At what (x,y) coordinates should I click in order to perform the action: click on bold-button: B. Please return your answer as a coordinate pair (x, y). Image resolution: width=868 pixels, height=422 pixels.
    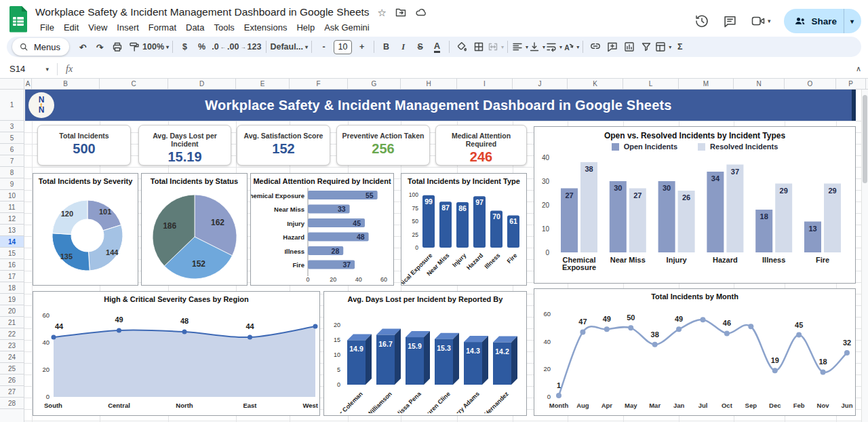
    Looking at the image, I should click on (387, 47).